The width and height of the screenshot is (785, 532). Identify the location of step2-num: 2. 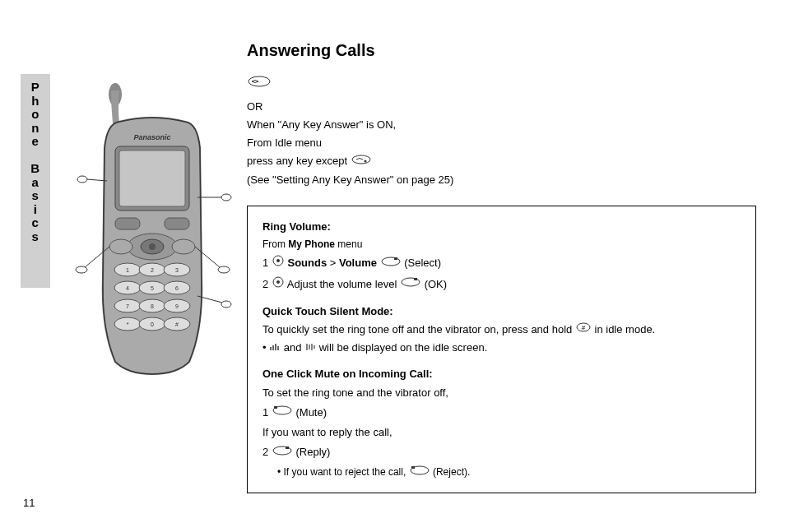
(267, 285).